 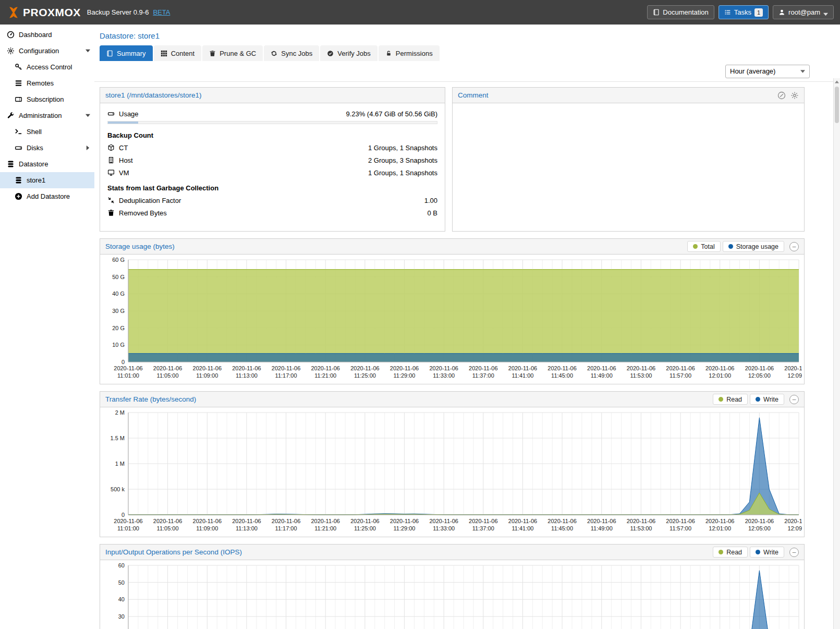 I want to click on top-bar: PROXMOX Backup Server 0.9-6 BETA Documen…, so click(x=420, y=13).